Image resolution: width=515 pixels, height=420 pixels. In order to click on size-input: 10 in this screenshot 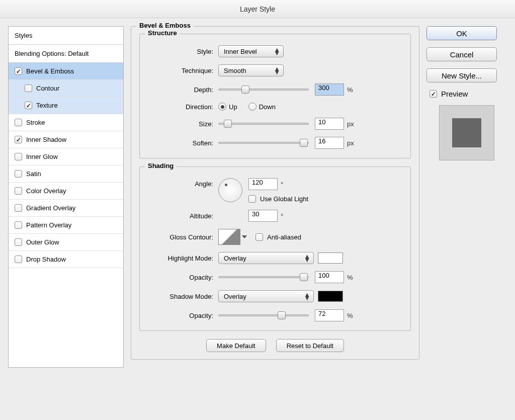, I will do `click(329, 124)`.